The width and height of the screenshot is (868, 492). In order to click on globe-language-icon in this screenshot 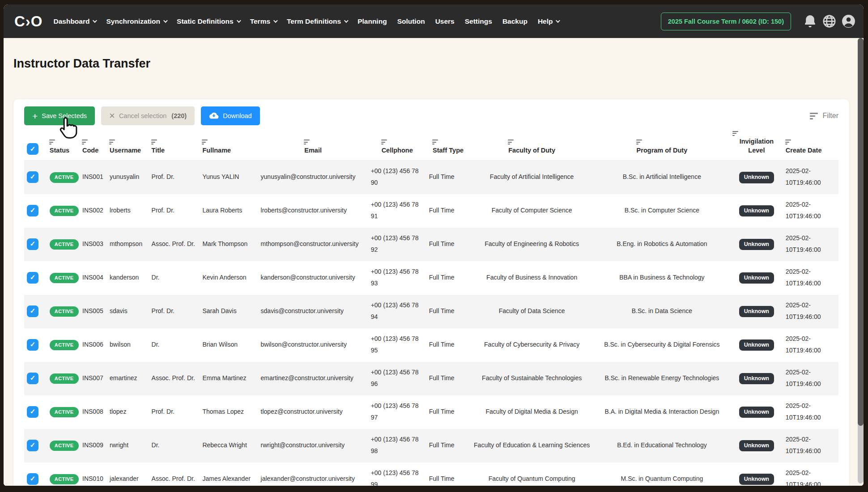, I will do `click(829, 21)`.